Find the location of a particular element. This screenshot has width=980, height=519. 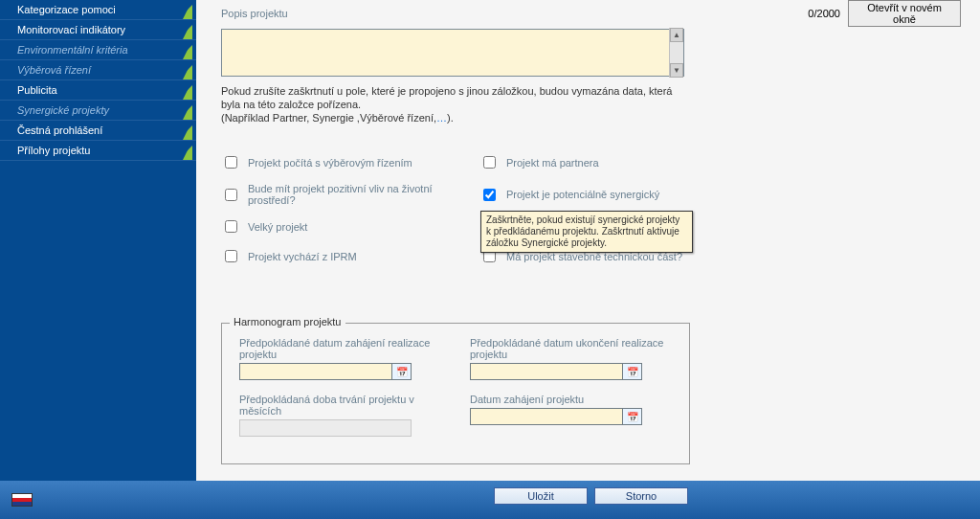

sidebar-label: Čestná prohlášení is located at coordinates (59, 130).